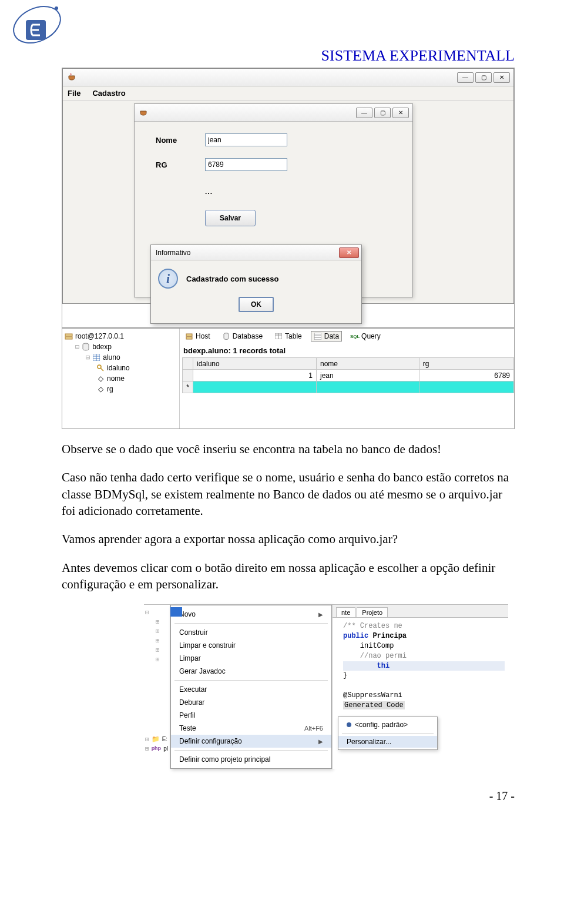 This screenshot has width=564, height=924. Describe the element at coordinates (251, 715) in the screenshot. I see `ctx-perfil: Perfil` at that location.